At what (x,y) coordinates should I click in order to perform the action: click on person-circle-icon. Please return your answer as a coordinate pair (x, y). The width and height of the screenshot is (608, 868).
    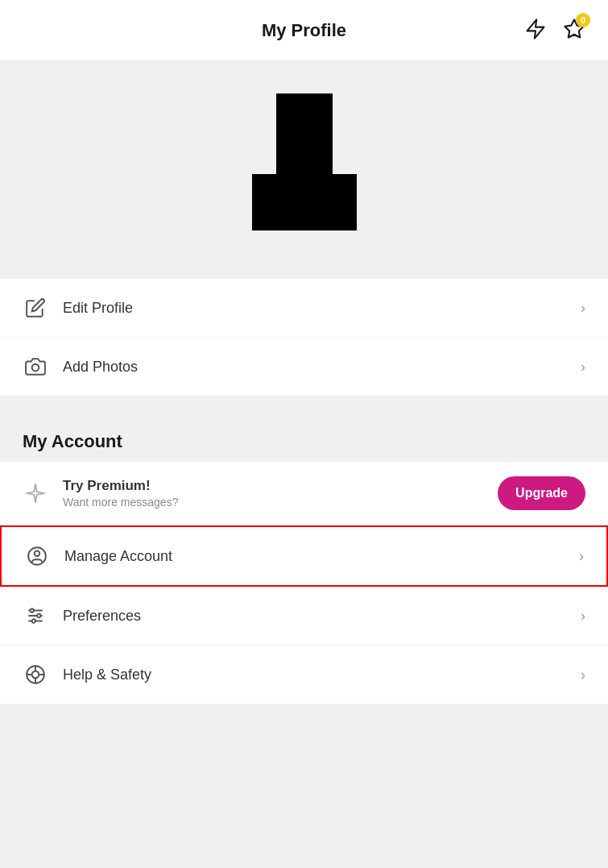
    Looking at the image, I should click on (37, 556).